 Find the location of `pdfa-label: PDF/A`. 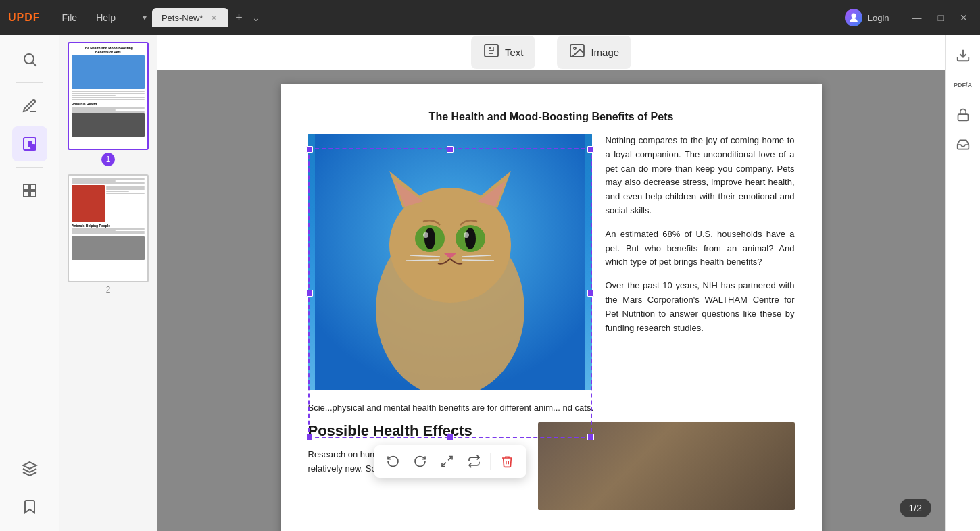

pdfa-label: PDF/A is located at coordinates (962, 85).